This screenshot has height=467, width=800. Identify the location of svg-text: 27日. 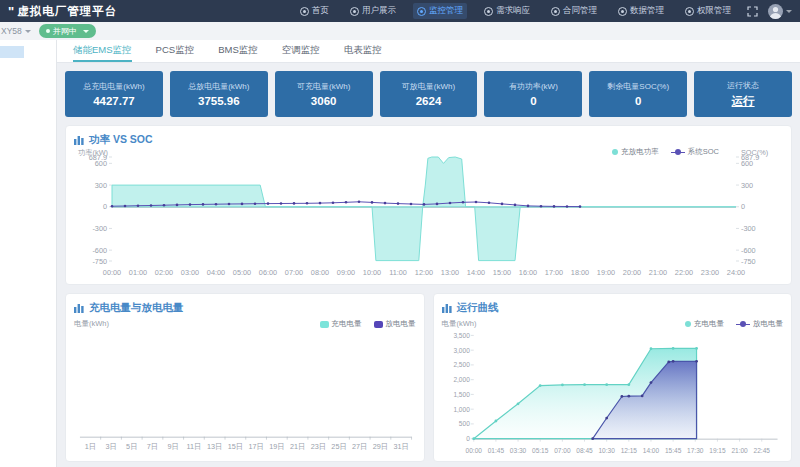
(360, 446).